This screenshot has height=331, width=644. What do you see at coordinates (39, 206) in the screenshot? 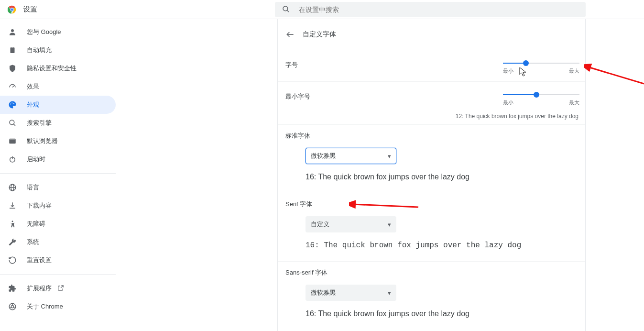
I see `sidebar-item-label: 下载内容` at bounding box center [39, 206].